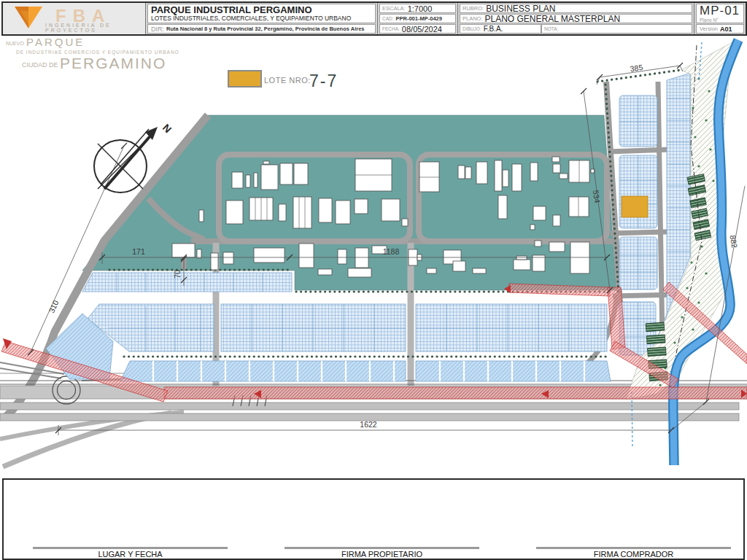  What do you see at coordinates (391, 252) in the screenshot?
I see `dim-1188: 1188` at bounding box center [391, 252].